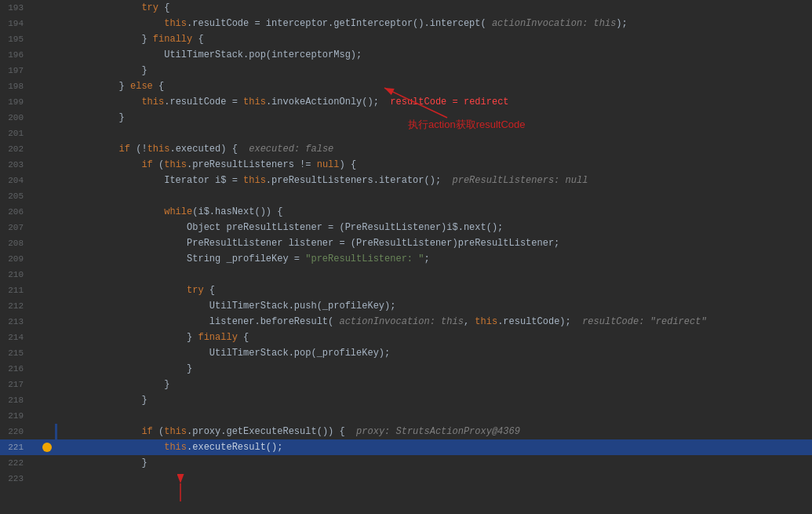 The height and width of the screenshot is (514, 812). Describe the element at coordinates (441, 243) in the screenshot. I see `code-content: PreResultListener listener = (PreResultL…` at that location.